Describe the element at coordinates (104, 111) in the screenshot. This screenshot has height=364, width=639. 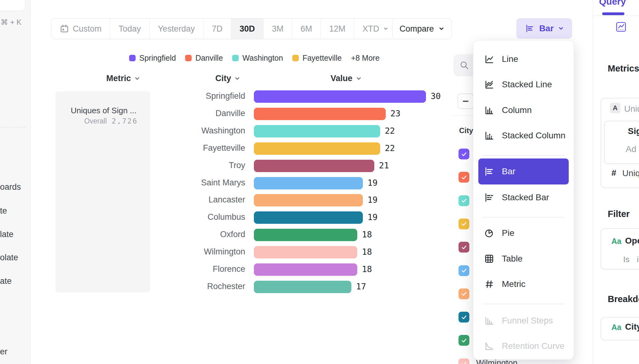
I see `metric-title: Uniques of Sign ...` at that location.